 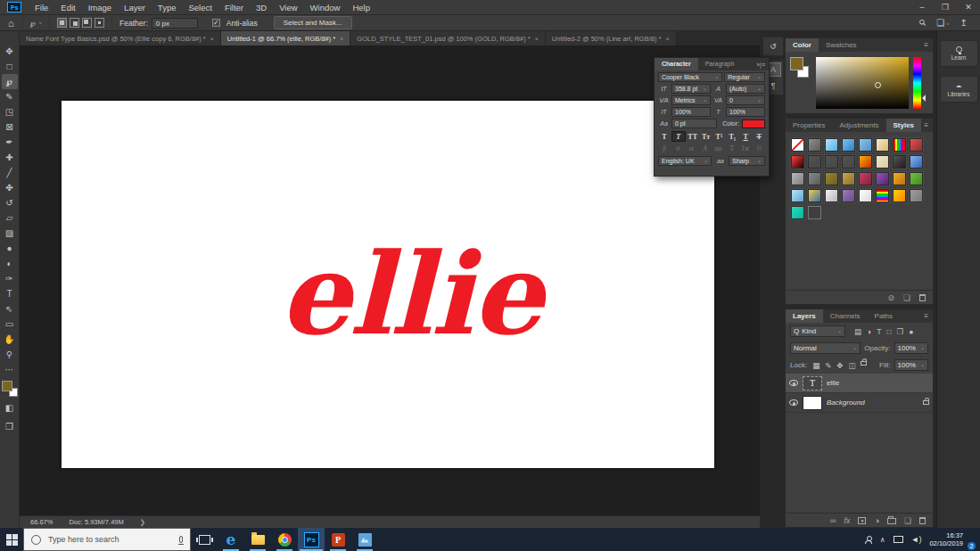 What do you see at coordinates (68, 7) in the screenshot?
I see `menu-edit: Edit` at bounding box center [68, 7].